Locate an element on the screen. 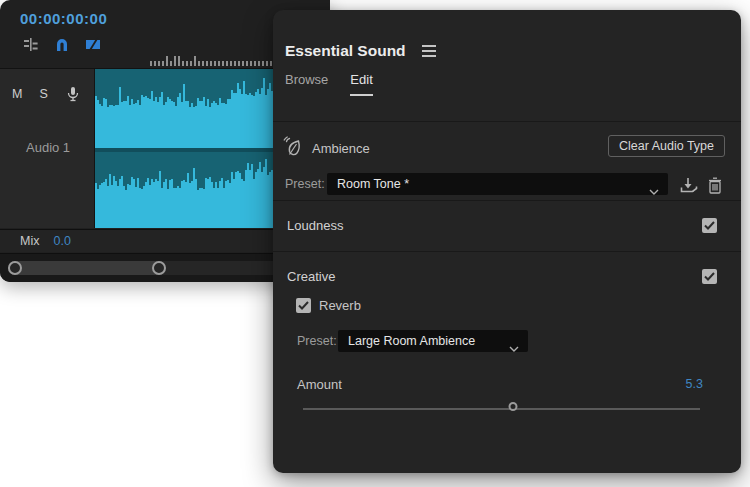 The width and height of the screenshot is (750, 487). amount-slider-handle is located at coordinates (514, 406).